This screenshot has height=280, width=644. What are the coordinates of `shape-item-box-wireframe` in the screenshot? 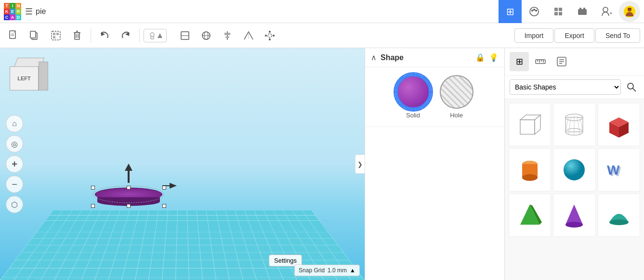 It's located at (530, 125).